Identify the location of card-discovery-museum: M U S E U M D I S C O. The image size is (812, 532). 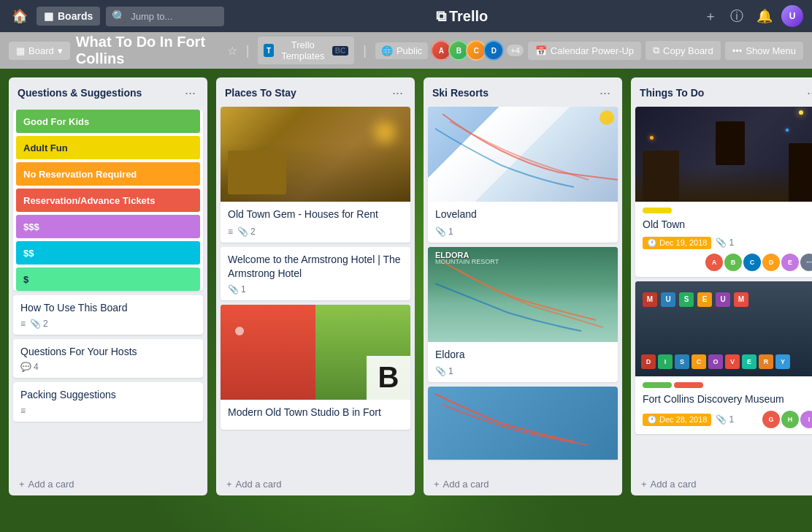
(724, 358).